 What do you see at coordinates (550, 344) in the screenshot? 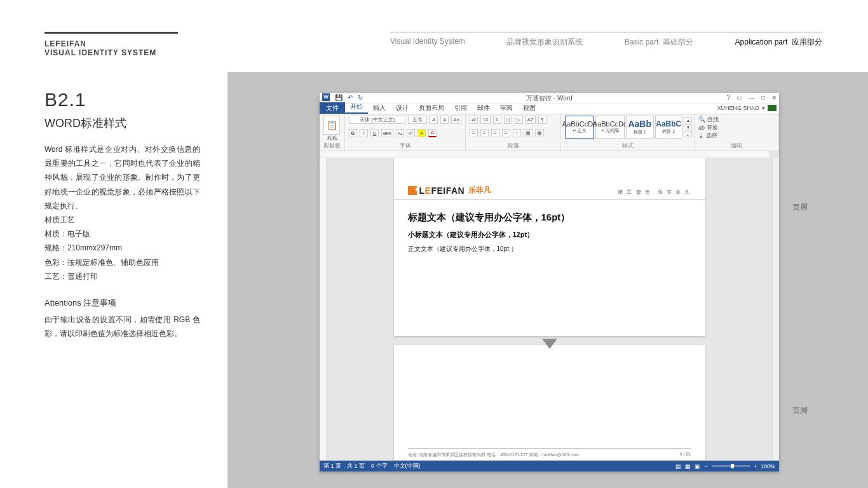
I see `page-break-chevron-icon` at bounding box center [550, 344].